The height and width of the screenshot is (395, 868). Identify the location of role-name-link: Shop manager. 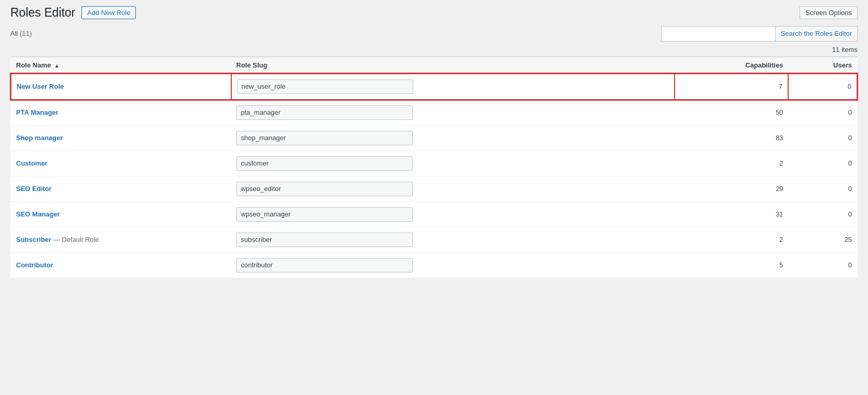
(39, 138).